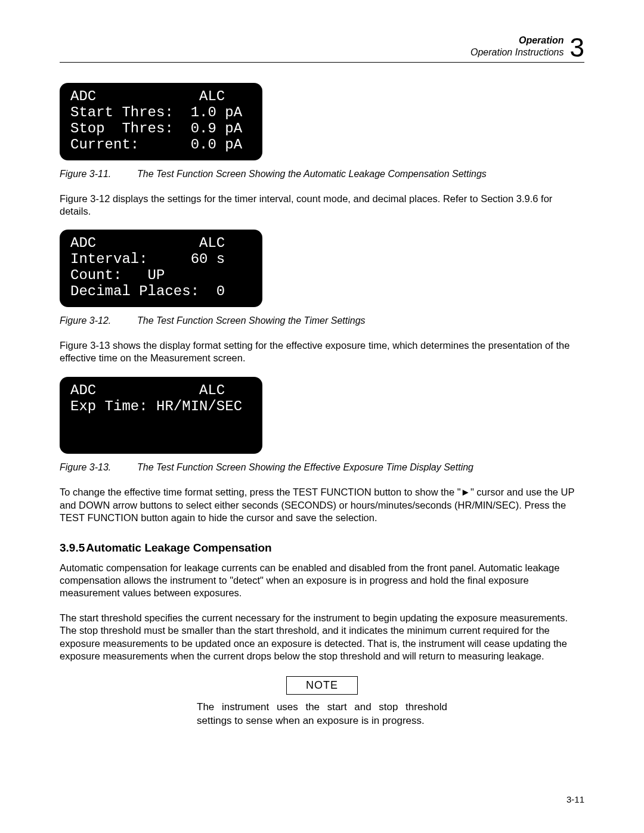  What do you see at coordinates (322, 714) in the screenshot?
I see `note-text: The instrument uses the start and stop t…` at bounding box center [322, 714].